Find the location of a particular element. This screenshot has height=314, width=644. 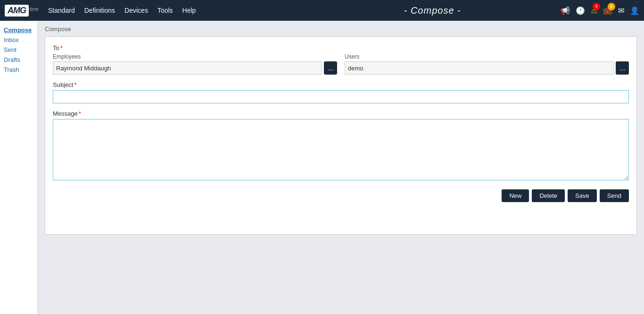

header-icons: 7 6 is located at coordinates (600, 10).